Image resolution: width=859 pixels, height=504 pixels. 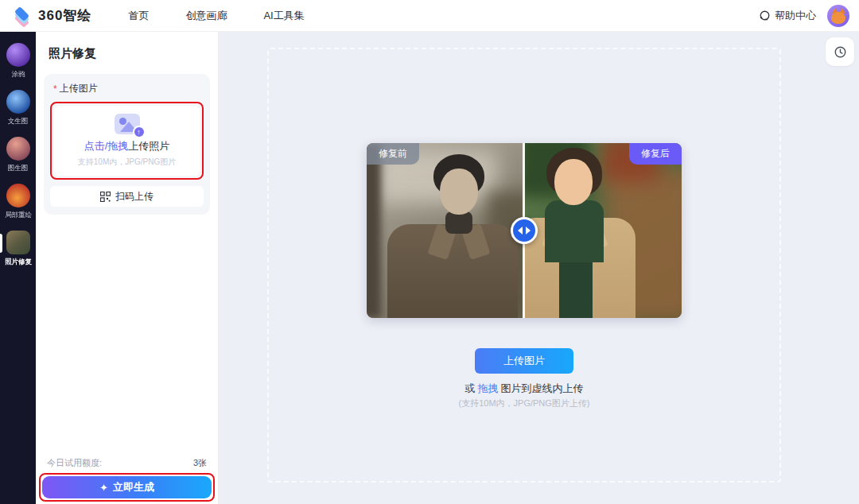 What do you see at coordinates (17, 249) in the screenshot?
I see `rail-item-photo-repair: 照片修复` at bounding box center [17, 249].